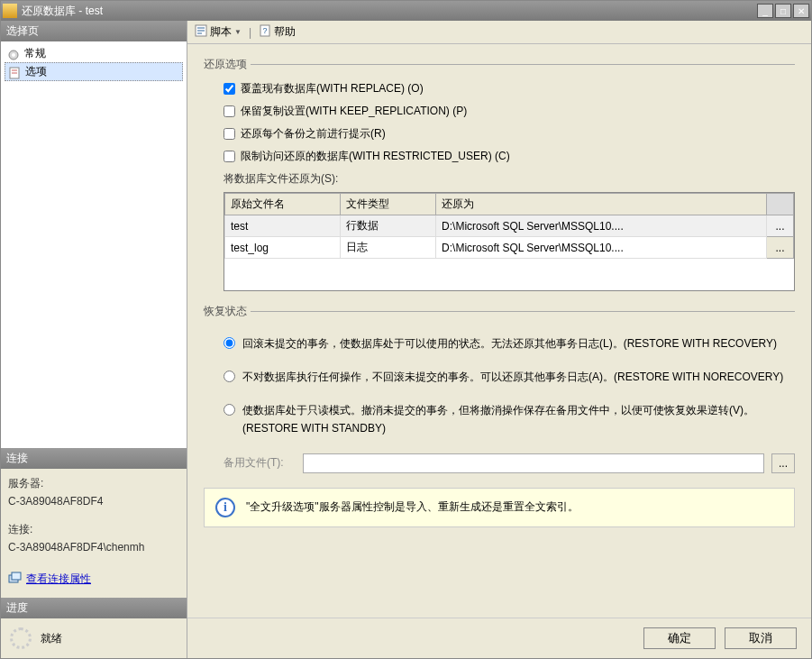  What do you see at coordinates (783, 11) in the screenshot?
I see `window-buttons: _ □ ✕` at bounding box center [783, 11].